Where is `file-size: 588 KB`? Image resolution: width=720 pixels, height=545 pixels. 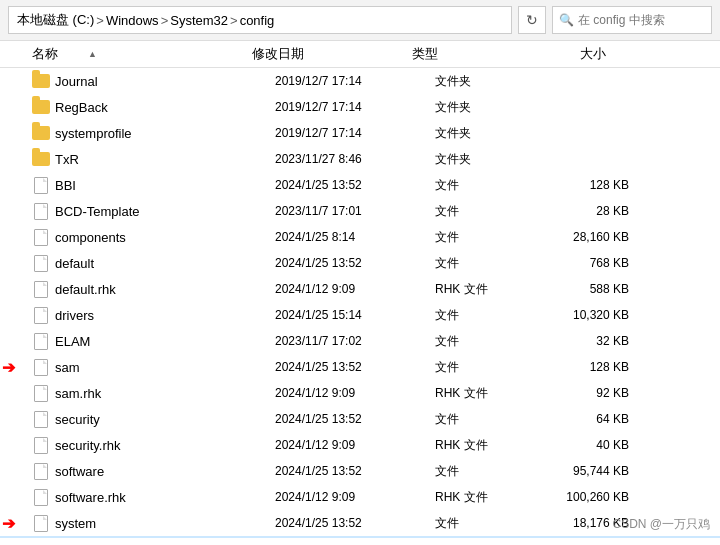
file-size: 588 KB is located at coordinates (595, 289).